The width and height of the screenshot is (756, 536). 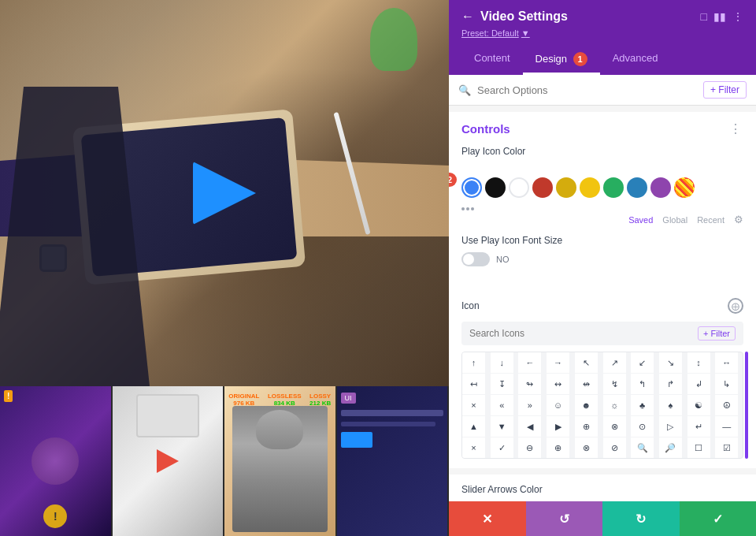 I want to click on icon-u9: ☐, so click(x=699, y=448).